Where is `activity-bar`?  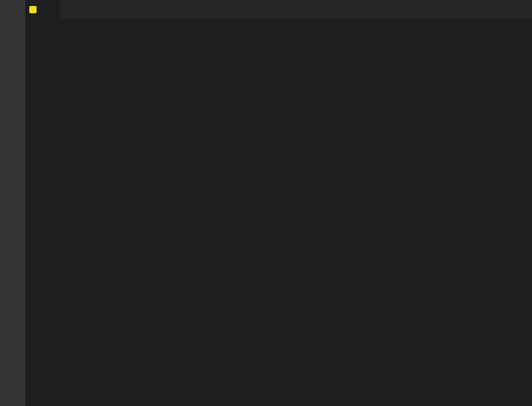
activity-bar is located at coordinates (13, 203).